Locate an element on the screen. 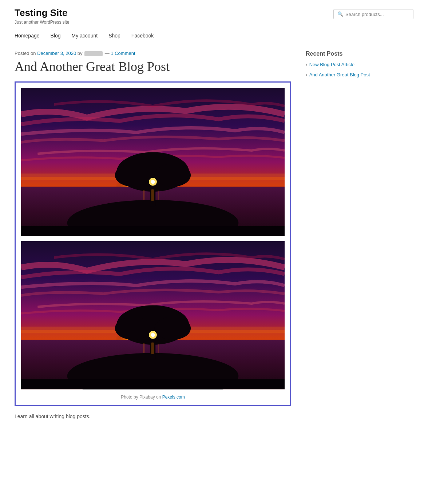 This screenshot has width=428, height=504. site-header: Testing Site Just another WordPress site… is located at coordinates (214, 12).